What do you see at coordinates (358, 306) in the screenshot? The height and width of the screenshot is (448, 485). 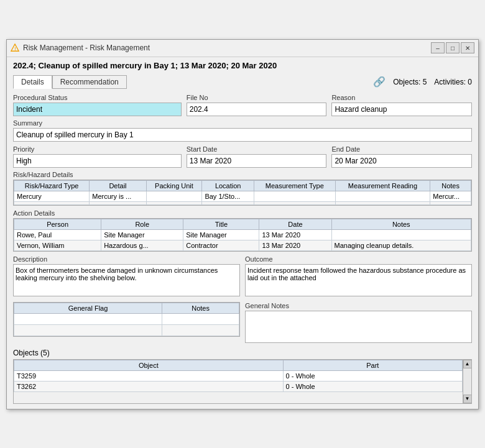 I see `general-notes-label: General Notes` at bounding box center [358, 306].